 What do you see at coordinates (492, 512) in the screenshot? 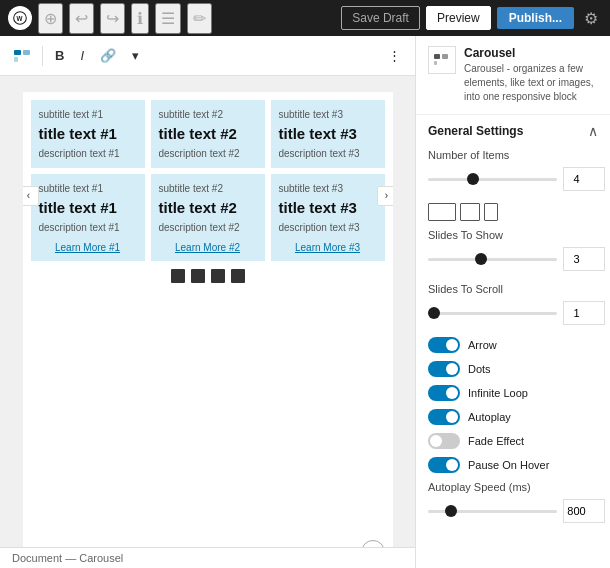
I see `autoplay-speed-slider` at bounding box center [492, 512].